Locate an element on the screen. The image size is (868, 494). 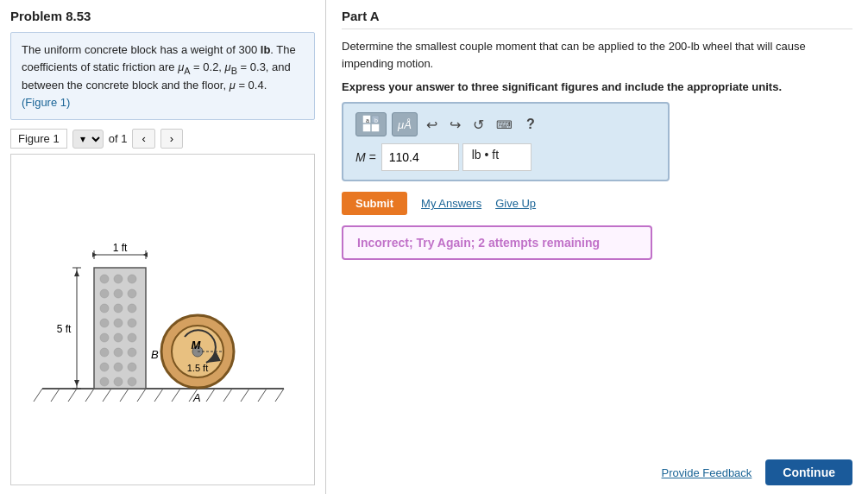
svg-text: b is located at coordinates (376, 121).